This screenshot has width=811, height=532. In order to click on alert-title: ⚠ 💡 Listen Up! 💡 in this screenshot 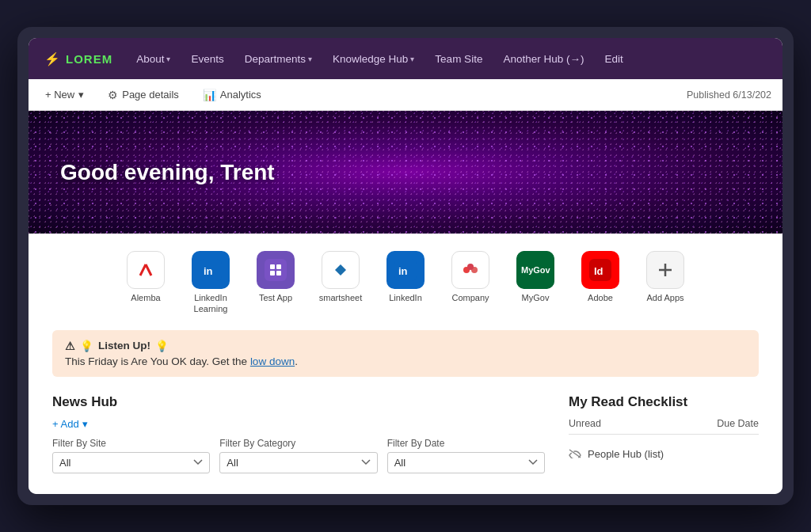, I will do `click(406, 346)`.